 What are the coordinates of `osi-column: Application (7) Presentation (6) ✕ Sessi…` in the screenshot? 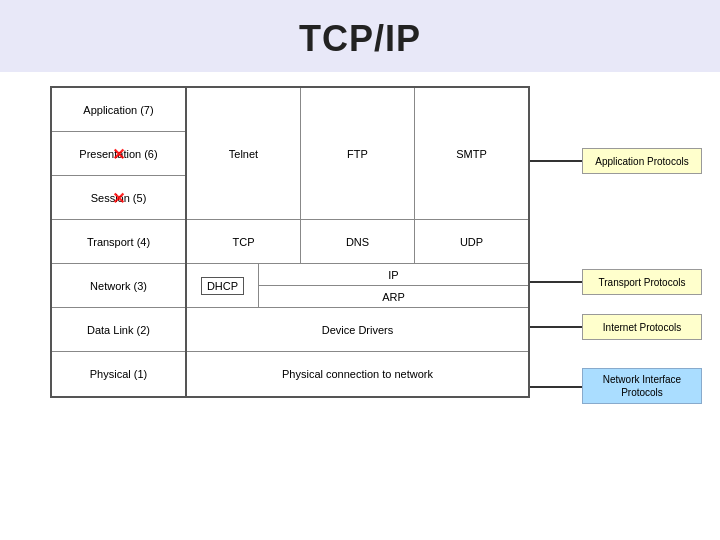 It's located at (120, 242).